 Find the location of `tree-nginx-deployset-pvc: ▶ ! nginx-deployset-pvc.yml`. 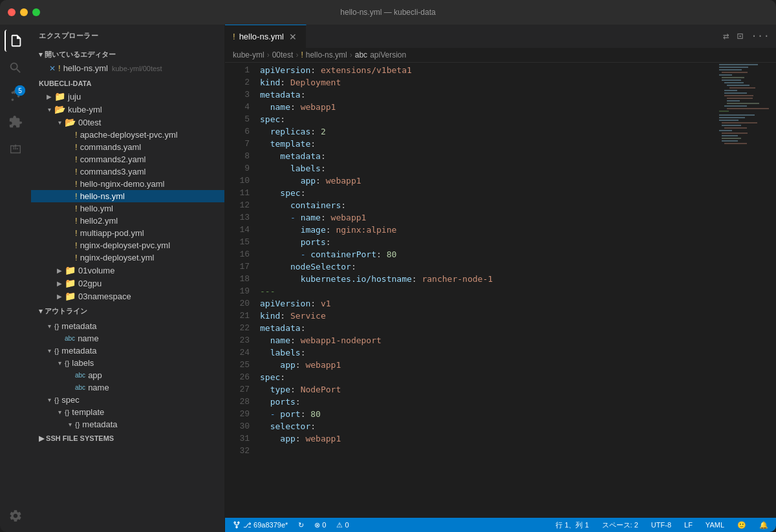

tree-nginx-deployset-pvc: ▶ ! nginx-deployset-pvc.yml is located at coordinates (128, 246).